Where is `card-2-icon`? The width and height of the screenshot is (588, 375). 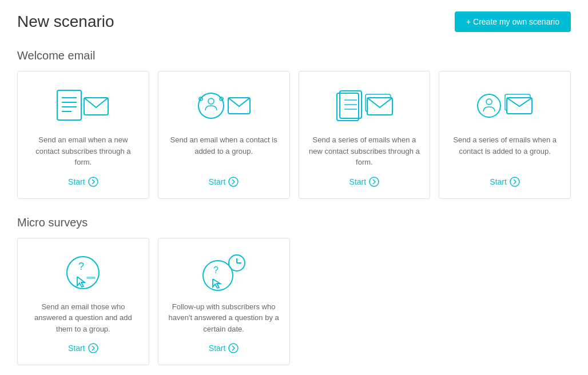
card-2-icon is located at coordinates (224, 106).